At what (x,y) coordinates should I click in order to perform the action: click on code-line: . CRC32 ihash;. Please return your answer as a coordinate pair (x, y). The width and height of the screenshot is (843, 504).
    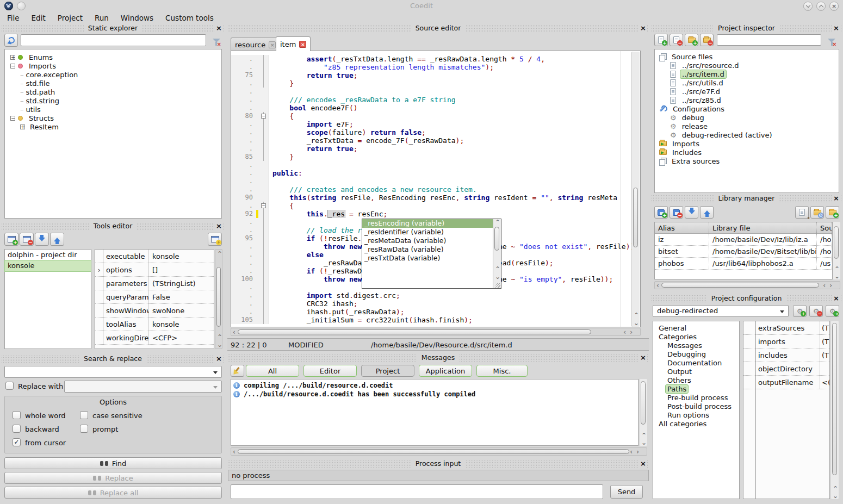
    Looking at the image, I should click on (436, 303).